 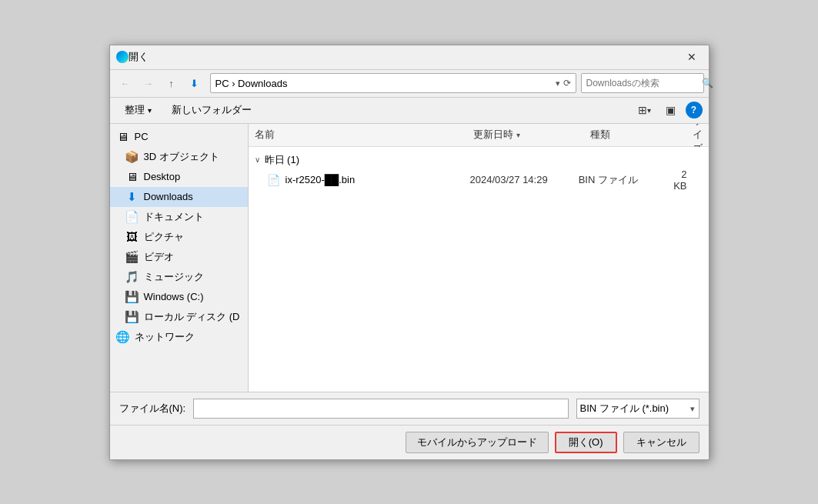 What do you see at coordinates (179, 277) in the screenshot?
I see `sidebar-item-music: 🎵 ミュージック` at bounding box center [179, 277].